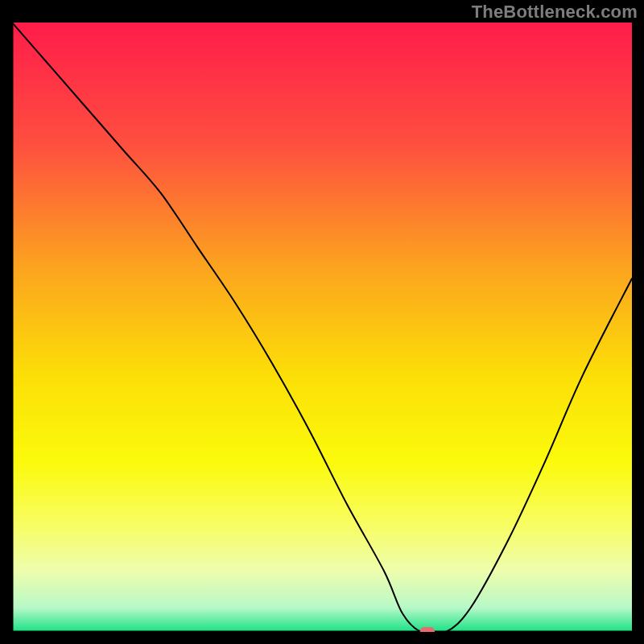 This screenshot has width=644, height=644. I want to click on minimum-marker, so click(427, 630).